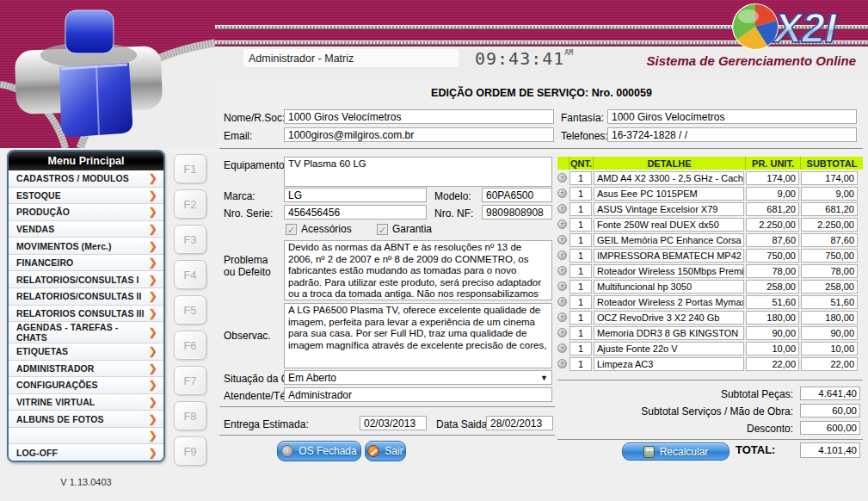 This screenshot has width=868, height=501. Describe the element at coordinates (86, 403) in the screenshot. I see `sidebar-item-vitrine: VITRINE VIRTUAL❯` at that location.